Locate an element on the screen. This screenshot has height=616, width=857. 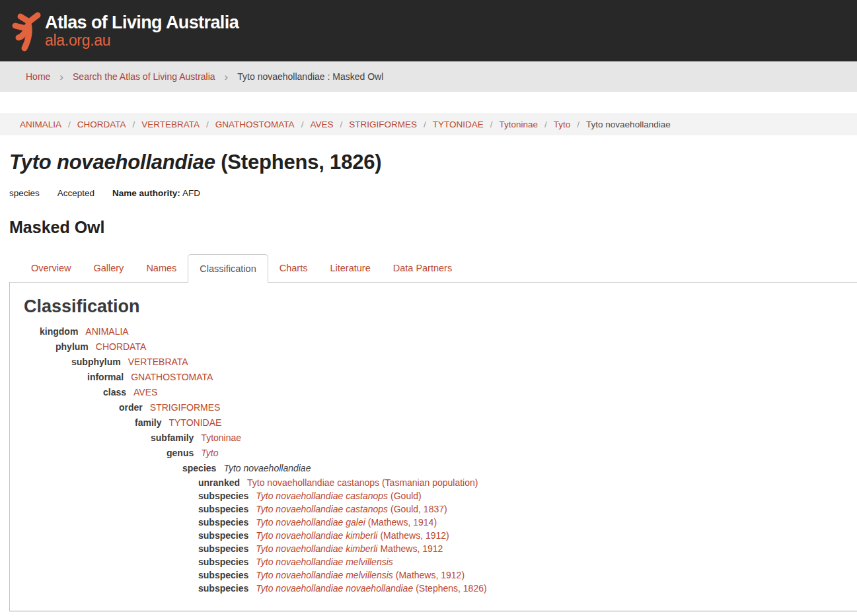
classification-row: subspeciesTyto novaehollandiae kimberliM… is located at coordinates (433, 549).